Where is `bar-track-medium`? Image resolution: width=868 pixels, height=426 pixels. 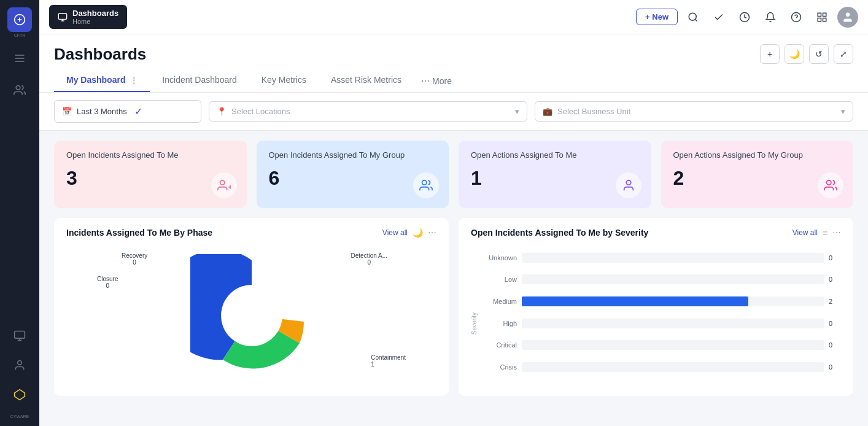 bar-track-medium is located at coordinates (673, 301).